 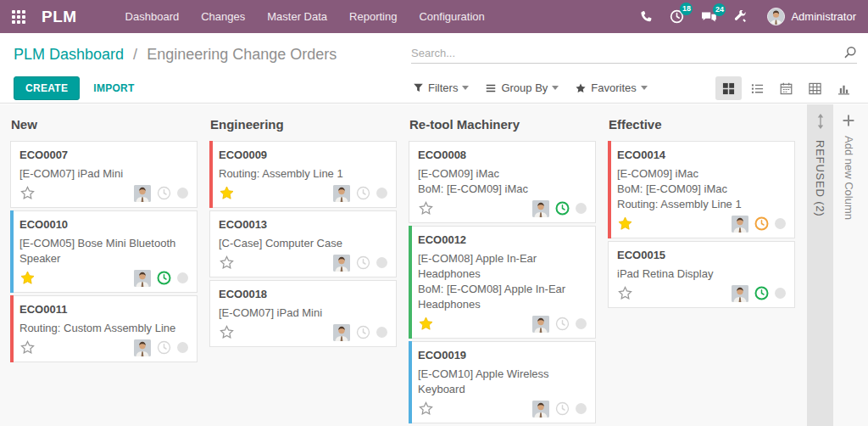 I want to click on breadcrumb-parent-link: PLM Dashboard, so click(x=69, y=54).